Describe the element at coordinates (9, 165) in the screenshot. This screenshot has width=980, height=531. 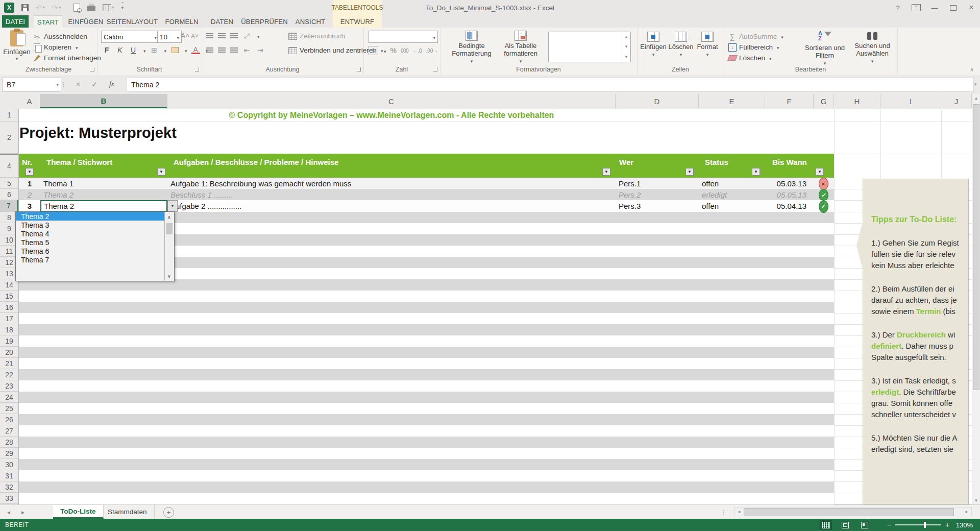
I see `row-header-4: 4` at that location.